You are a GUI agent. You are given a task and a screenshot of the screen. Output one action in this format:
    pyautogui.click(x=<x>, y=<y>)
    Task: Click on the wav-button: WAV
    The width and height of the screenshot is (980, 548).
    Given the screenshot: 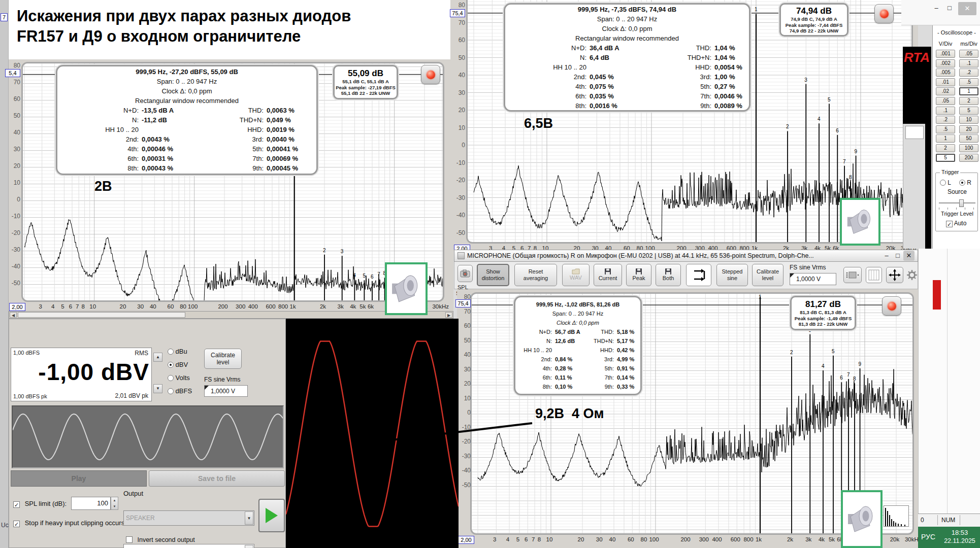 What is the action you would take?
    pyautogui.click(x=576, y=275)
    